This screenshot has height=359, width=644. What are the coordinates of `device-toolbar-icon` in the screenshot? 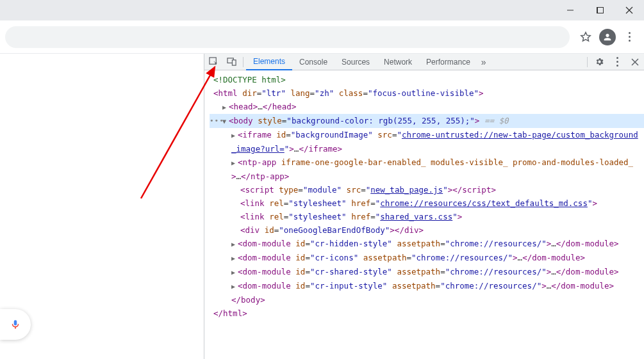 It's located at (231, 62).